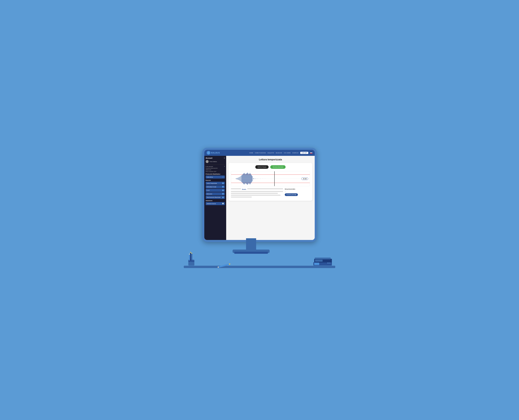 The height and width of the screenshot is (420, 519). What do you see at coordinates (305, 179) in the screenshot?
I see `db-badge: 40 dB` at bounding box center [305, 179].